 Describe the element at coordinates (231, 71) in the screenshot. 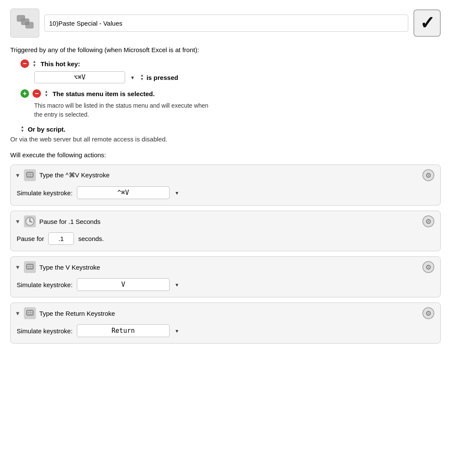

I see `trigger-hotkey-block: − ▲▼ This hot key: ▾ ▲▼ is pressed` at that location.